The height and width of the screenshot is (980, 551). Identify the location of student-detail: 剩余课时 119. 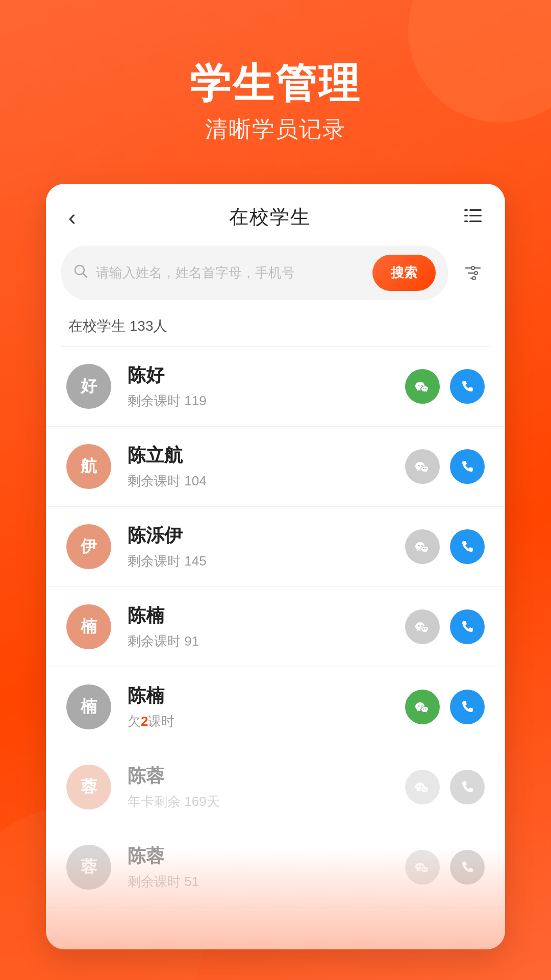
(266, 401).